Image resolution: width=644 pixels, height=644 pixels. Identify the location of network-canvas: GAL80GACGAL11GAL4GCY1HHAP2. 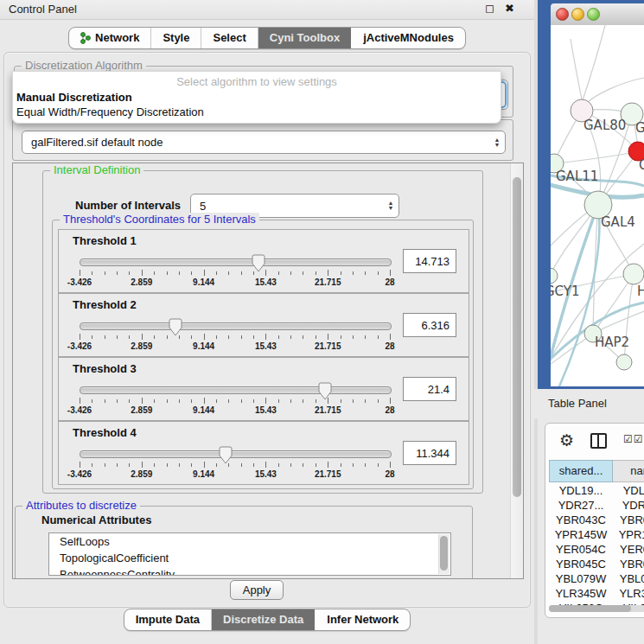
(597, 206).